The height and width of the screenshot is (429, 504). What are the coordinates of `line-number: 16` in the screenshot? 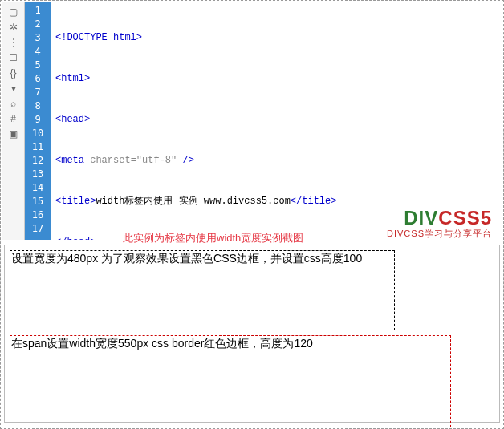 It's located at (38, 215).